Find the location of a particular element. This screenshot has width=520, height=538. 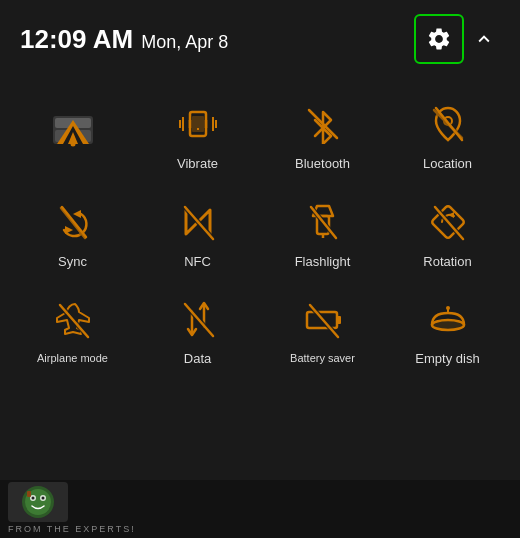

rotation-label: Rotation is located at coordinates (447, 262).